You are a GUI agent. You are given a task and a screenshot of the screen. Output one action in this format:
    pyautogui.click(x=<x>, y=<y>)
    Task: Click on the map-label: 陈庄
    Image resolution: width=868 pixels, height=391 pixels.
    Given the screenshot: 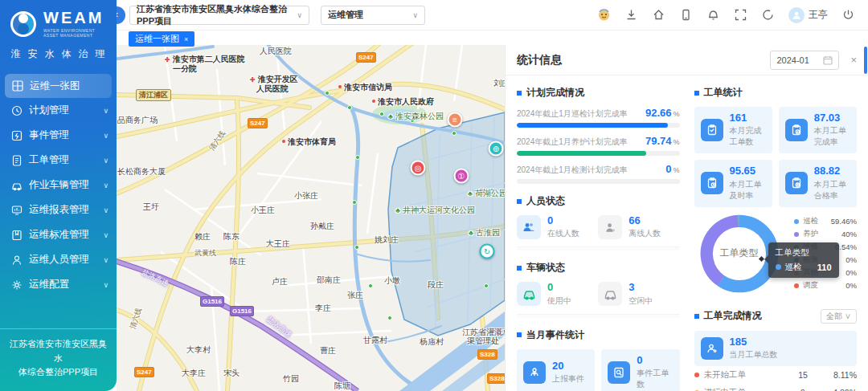 What is the action you would take?
    pyautogui.click(x=238, y=262)
    